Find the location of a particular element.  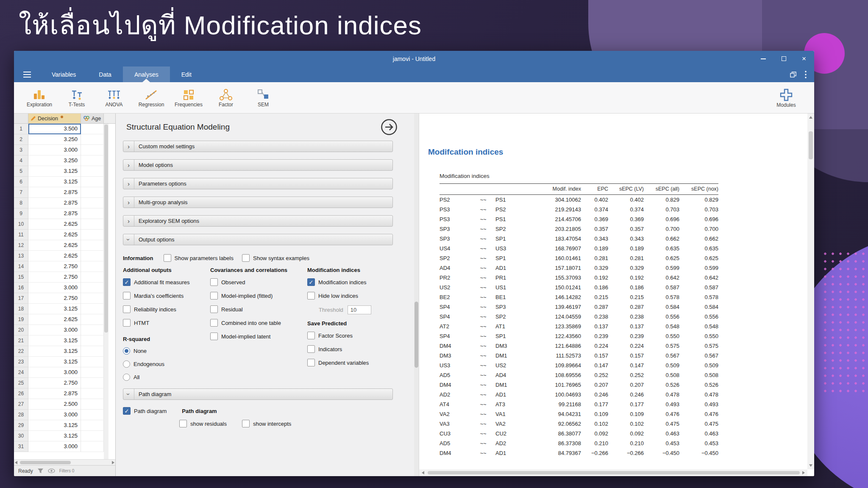

checkbox-model-implied-fitted-: Model-implied (fitted) is located at coordinates (259, 296).